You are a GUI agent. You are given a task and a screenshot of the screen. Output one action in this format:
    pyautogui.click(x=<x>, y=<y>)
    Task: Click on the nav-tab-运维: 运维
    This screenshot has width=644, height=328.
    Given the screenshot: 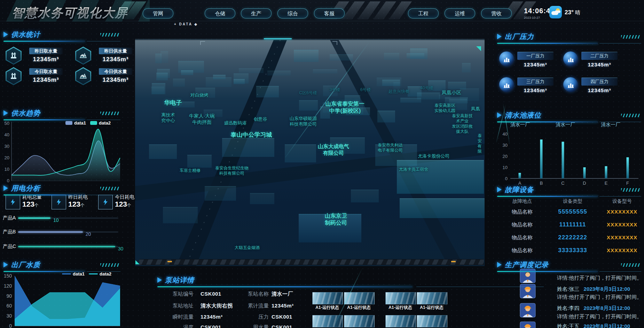 What is the action you would take?
    pyautogui.click(x=460, y=13)
    